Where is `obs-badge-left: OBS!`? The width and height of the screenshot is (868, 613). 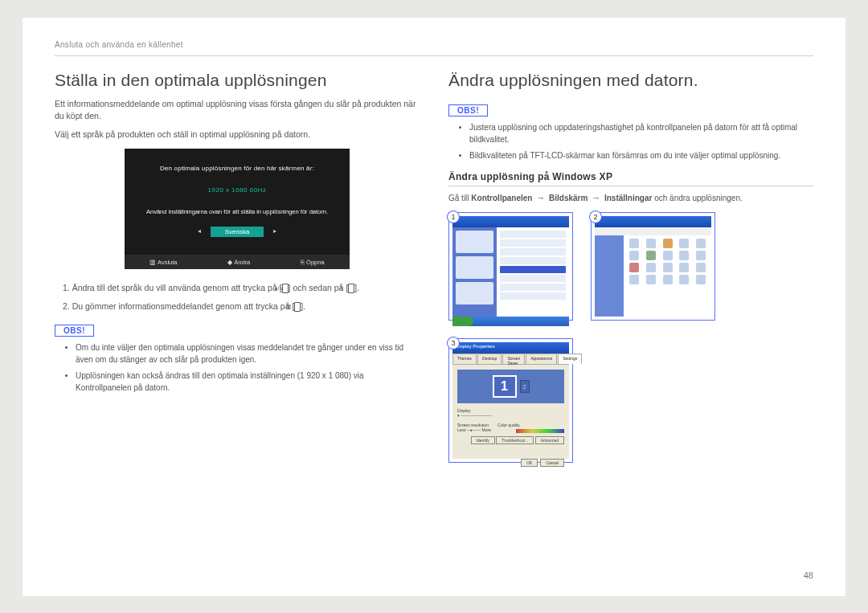 obs-badge-left: OBS! is located at coordinates (74, 331).